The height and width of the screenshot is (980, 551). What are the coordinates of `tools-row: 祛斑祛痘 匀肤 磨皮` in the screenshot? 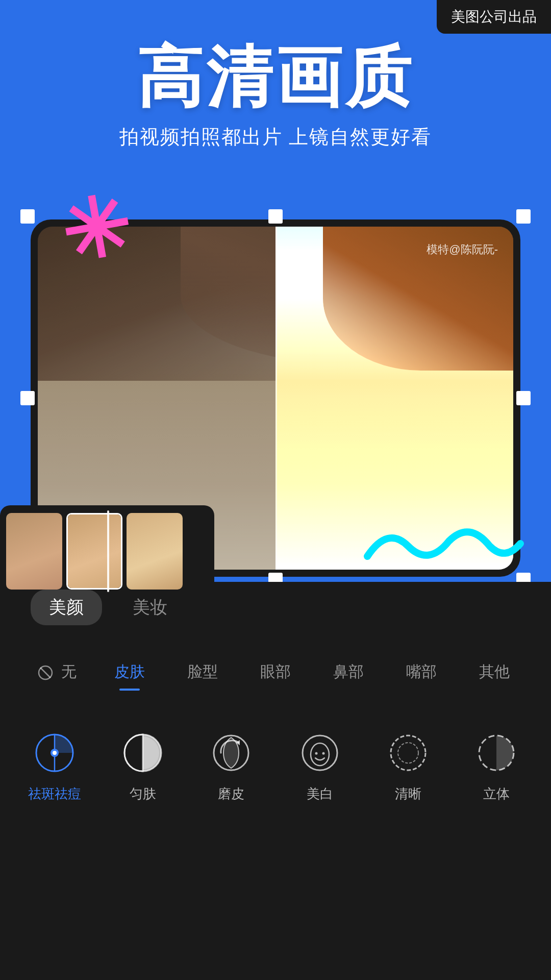 It's located at (276, 762).